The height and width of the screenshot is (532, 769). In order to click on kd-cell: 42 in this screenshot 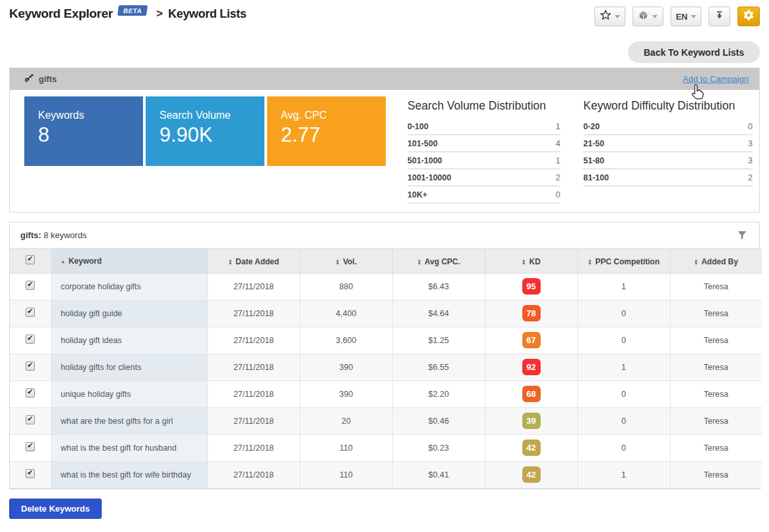, I will do `click(531, 475)`.